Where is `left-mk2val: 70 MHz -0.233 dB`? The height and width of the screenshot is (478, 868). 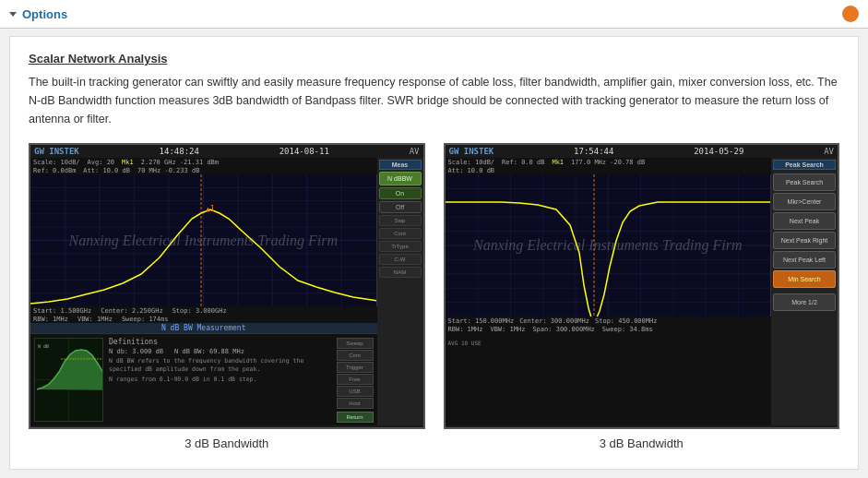
left-mk2val: 70 MHz -0.233 dB is located at coordinates (168, 171).